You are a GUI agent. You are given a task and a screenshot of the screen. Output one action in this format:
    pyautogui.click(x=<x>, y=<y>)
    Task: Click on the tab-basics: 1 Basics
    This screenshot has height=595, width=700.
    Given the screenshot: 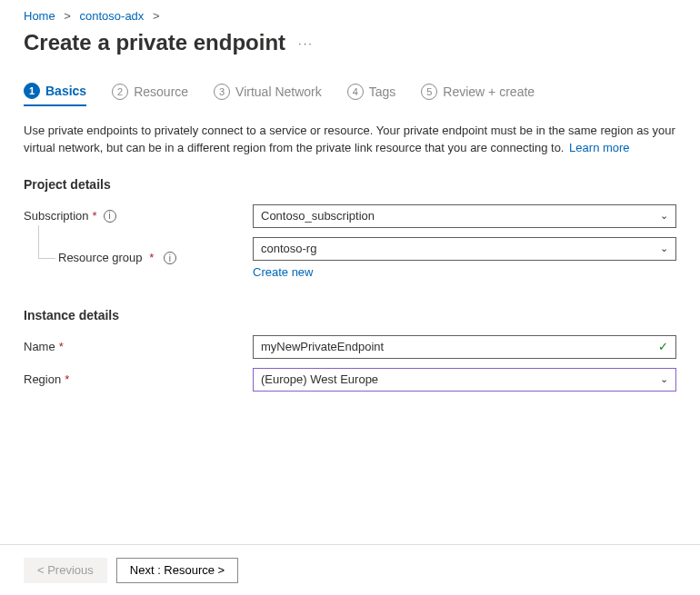 What is the action you would take?
    pyautogui.click(x=55, y=94)
    